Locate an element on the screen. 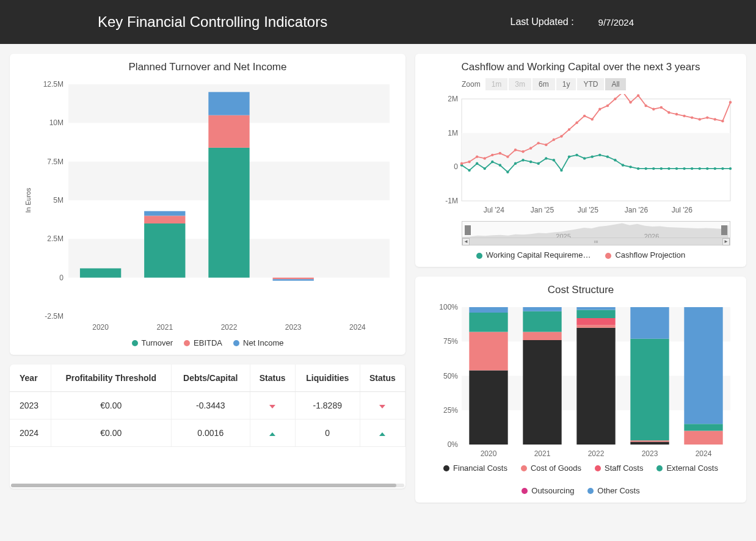  zoom-1y: 1y is located at coordinates (567, 84).